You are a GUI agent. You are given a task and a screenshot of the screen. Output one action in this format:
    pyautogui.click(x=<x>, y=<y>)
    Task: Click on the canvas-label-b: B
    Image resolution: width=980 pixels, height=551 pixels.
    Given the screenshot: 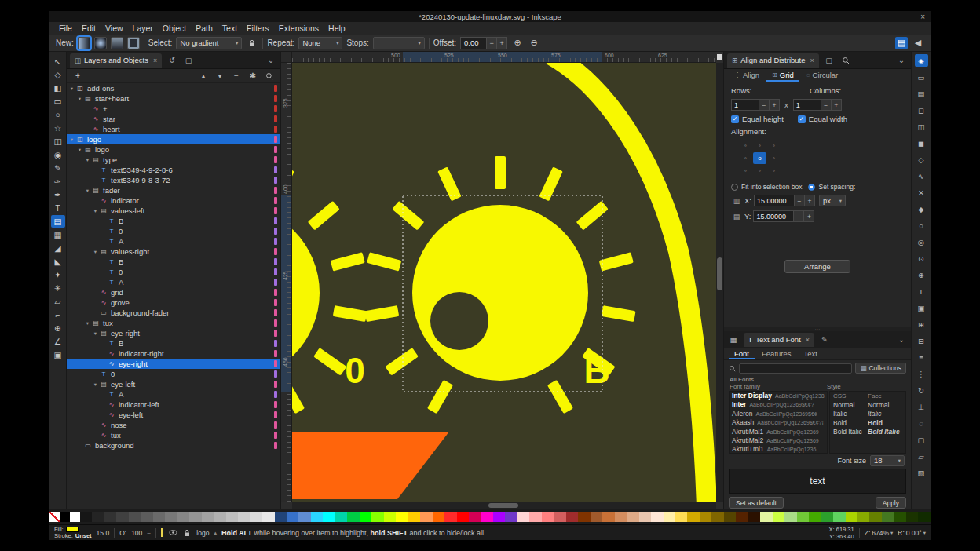 What is the action you would take?
    pyautogui.click(x=597, y=370)
    